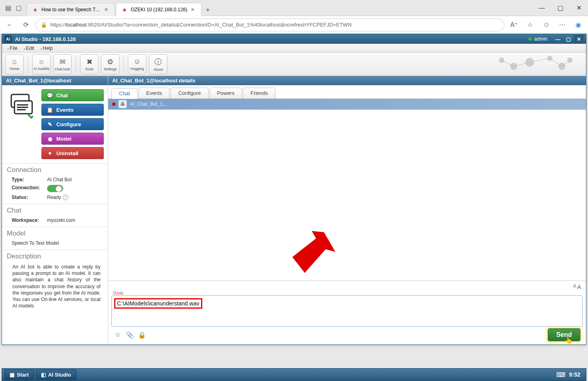  Describe the element at coordinates (137, 62) in the screenshot. I see `hugging-icon: ☺` at that location.